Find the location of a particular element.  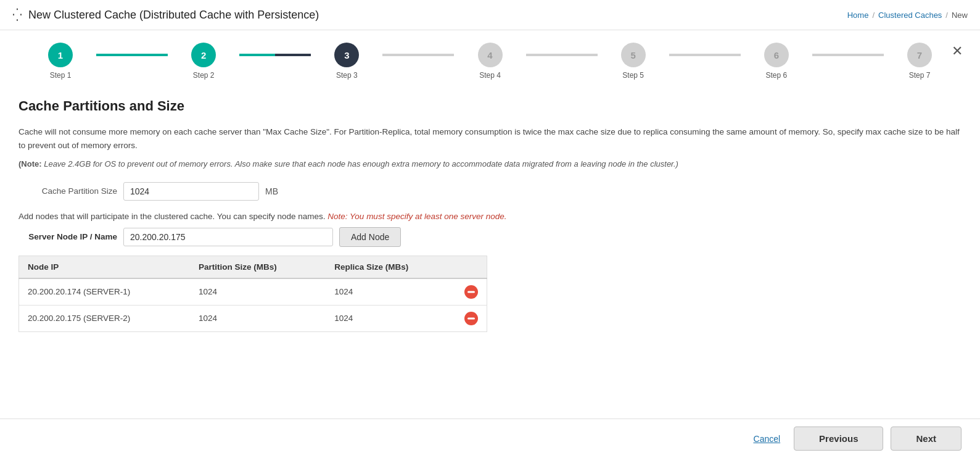

step-label-6: Step 6 is located at coordinates (776, 75).